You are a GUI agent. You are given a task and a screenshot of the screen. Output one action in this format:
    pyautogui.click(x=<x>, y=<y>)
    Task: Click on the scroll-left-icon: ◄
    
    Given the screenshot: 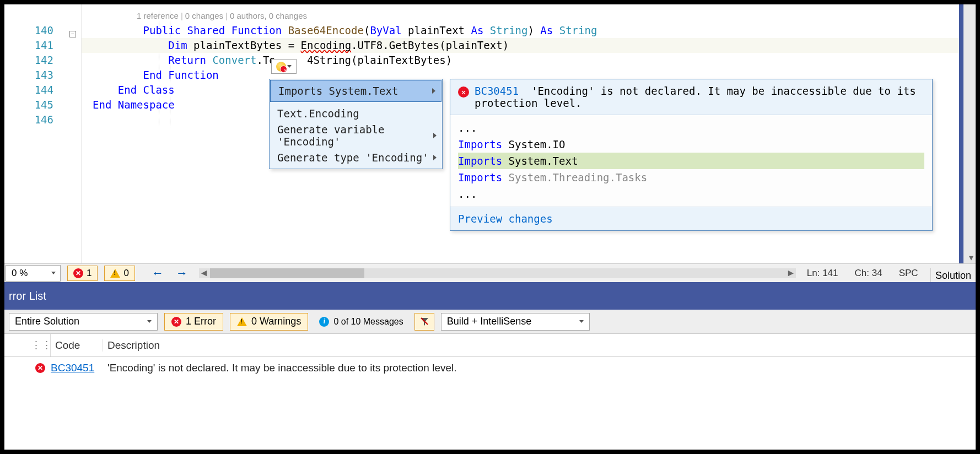 What is the action you would take?
    pyautogui.click(x=204, y=273)
    